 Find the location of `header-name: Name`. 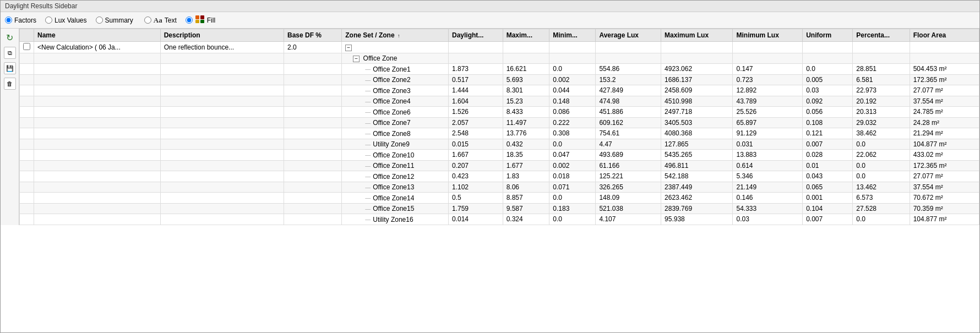

header-name: Name is located at coordinates (97, 35).